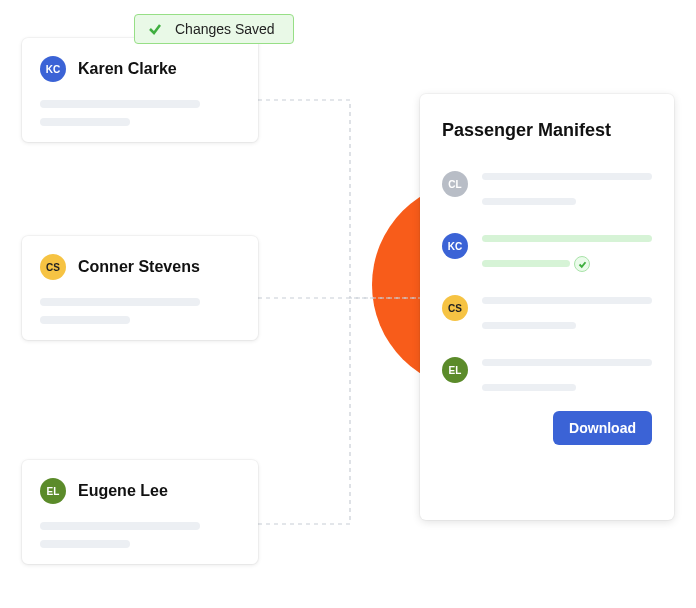 The image size is (696, 608). What do you see at coordinates (547, 130) in the screenshot?
I see `manifest-title: Passenger Manifest` at bounding box center [547, 130].